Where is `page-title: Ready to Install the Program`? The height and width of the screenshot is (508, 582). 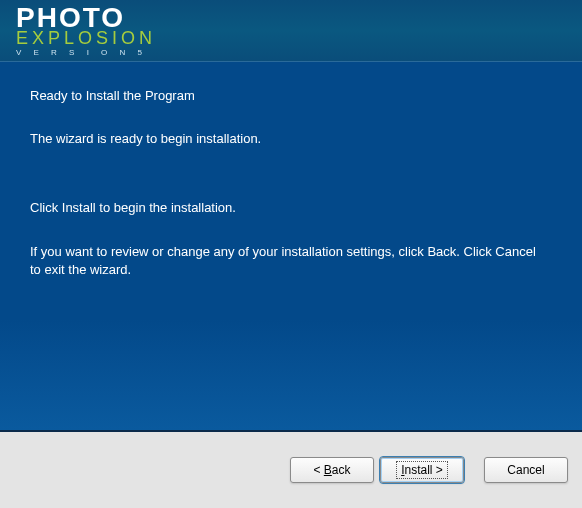
page-title: Ready to Install the Program is located at coordinates (291, 96).